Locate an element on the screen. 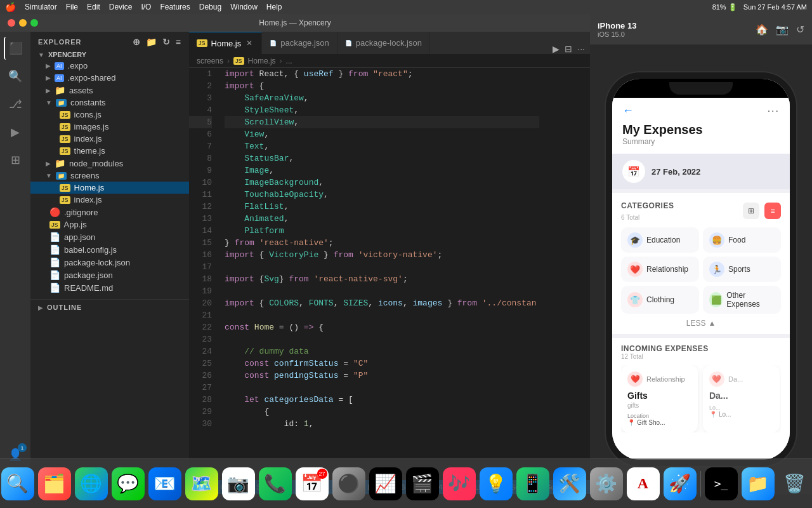 The image size is (812, 508). dock-terminal: >_ is located at coordinates (721, 484).